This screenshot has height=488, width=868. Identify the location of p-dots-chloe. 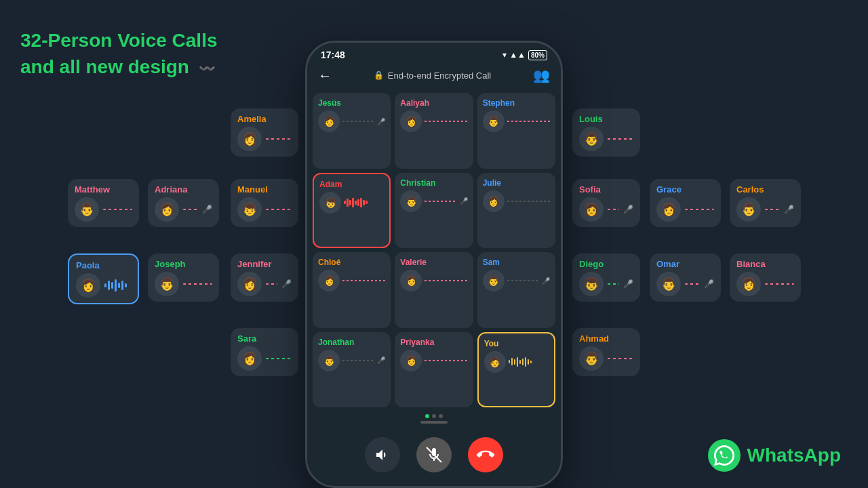
(363, 281).